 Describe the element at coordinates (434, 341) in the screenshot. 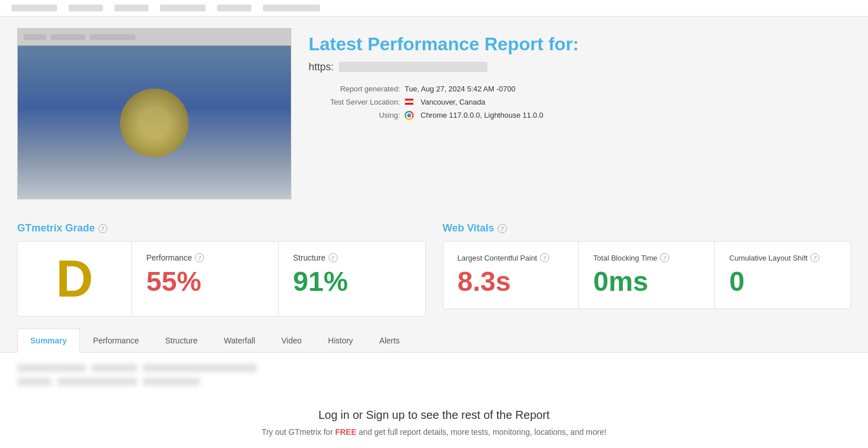

I see `tabs-section: Summary Performance Structure Waterfall …` at that location.